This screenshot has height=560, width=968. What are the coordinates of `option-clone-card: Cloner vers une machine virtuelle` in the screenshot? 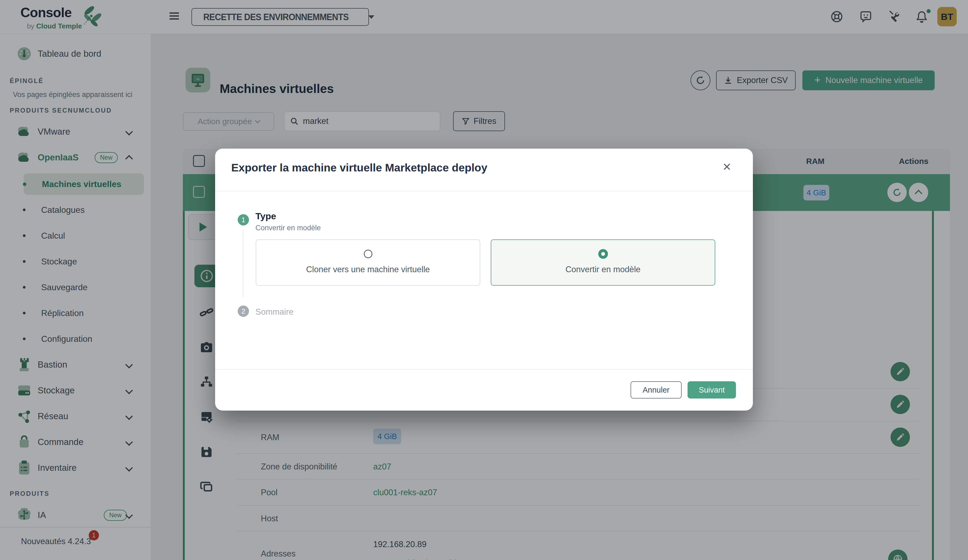 It's located at (368, 263).